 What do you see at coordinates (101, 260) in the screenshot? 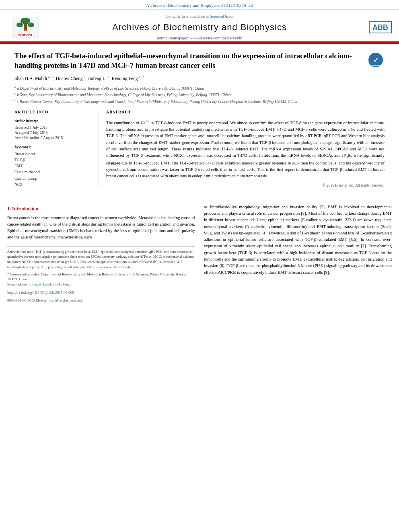
I see `abbreviations: Abbreviations used: TGF-β, transforming …` at bounding box center [101, 260].